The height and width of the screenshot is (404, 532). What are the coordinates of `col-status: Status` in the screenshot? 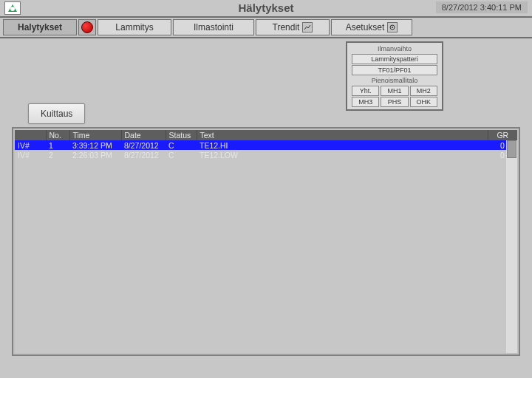 It's located at (181, 135).